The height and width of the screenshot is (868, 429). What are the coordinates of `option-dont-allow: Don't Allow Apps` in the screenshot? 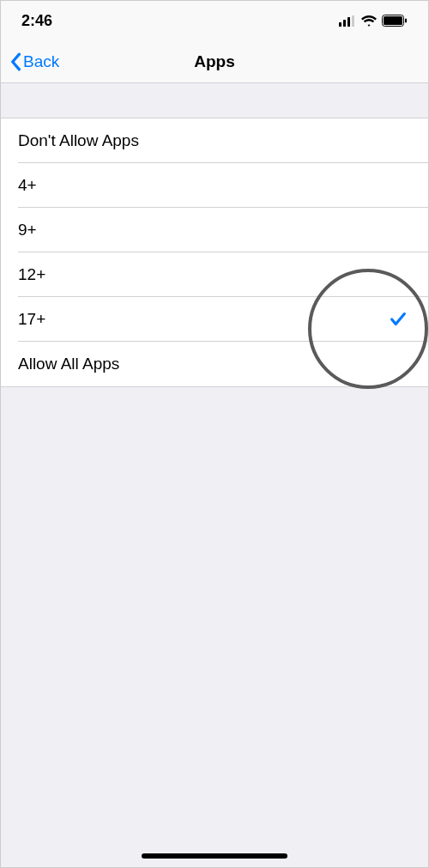 It's located at (214, 141).